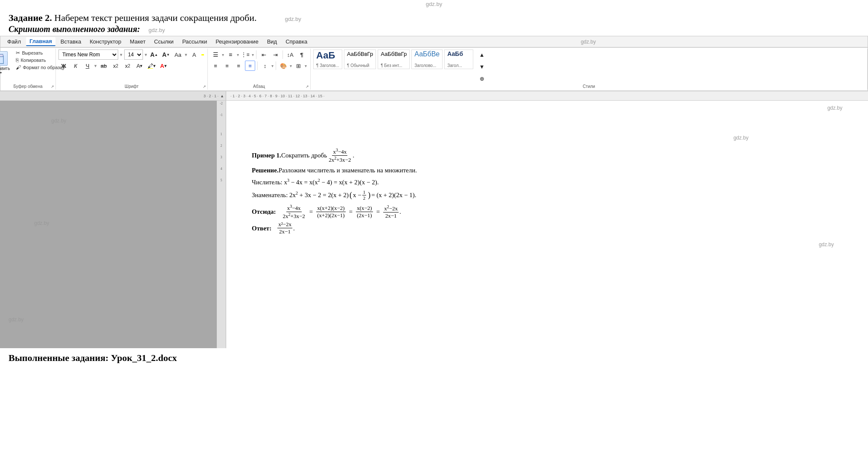  I want to click on decrease-indent-button: ⇤, so click(264, 55).